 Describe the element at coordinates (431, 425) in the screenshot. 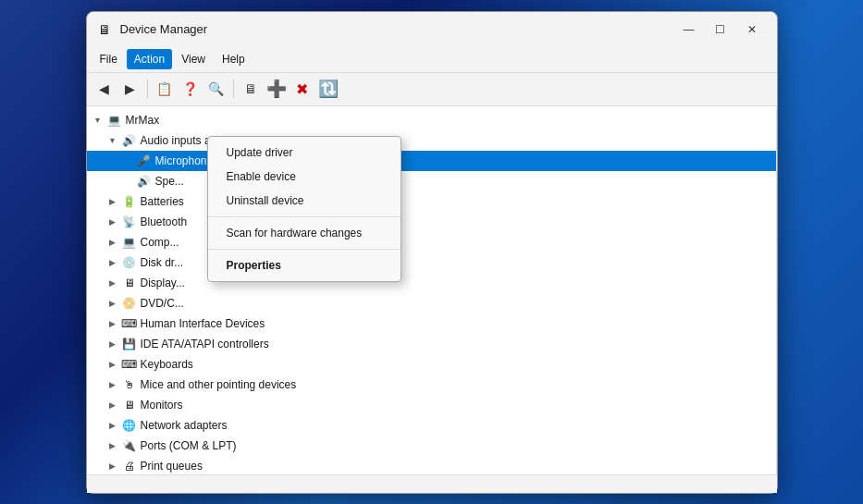

I see `tree-item-network: ▶ 🌐 Network adapters` at that location.